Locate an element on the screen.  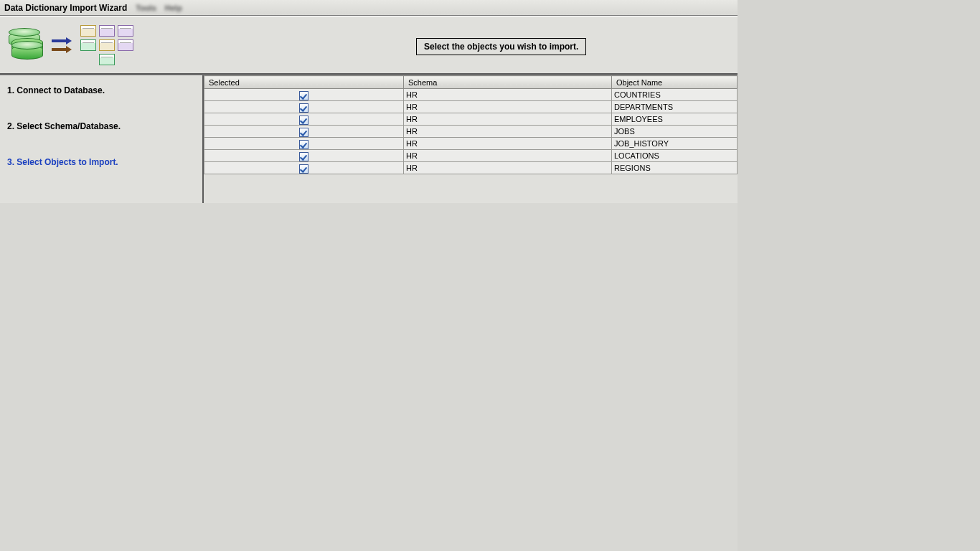
table-row: HRDEPARTMENTS is located at coordinates (471, 108).